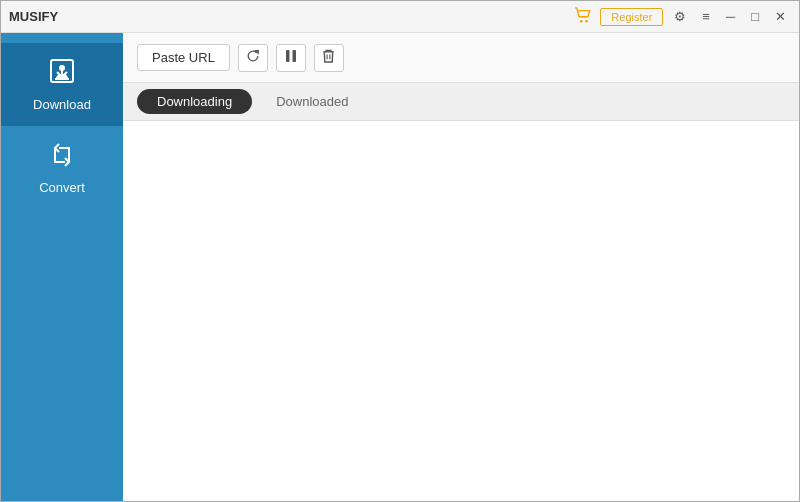 This screenshot has height=502, width=800. I want to click on close-button: ✕, so click(780, 16).